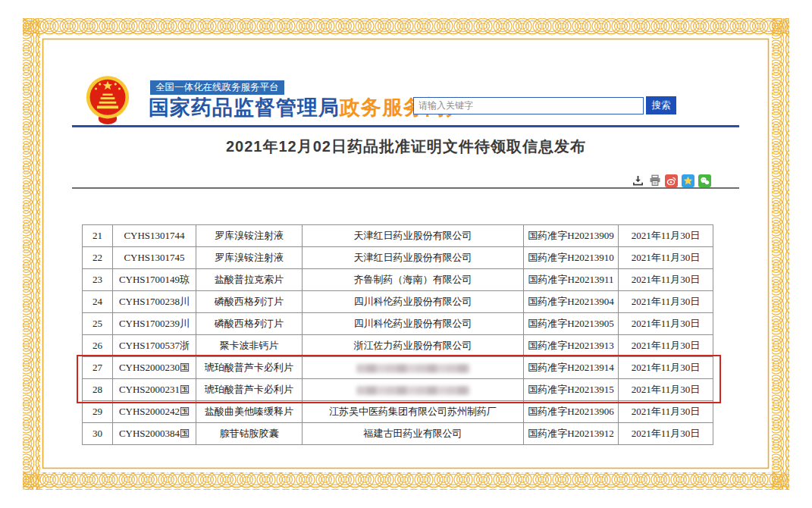 This screenshot has height=508, width=812. Describe the element at coordinates (398, 434) in the screenshot. I see `table-row: 30CYHS2000384国腺苷钴胺胶囊福建古田药业有限公司国药准字H20213…` at that location.